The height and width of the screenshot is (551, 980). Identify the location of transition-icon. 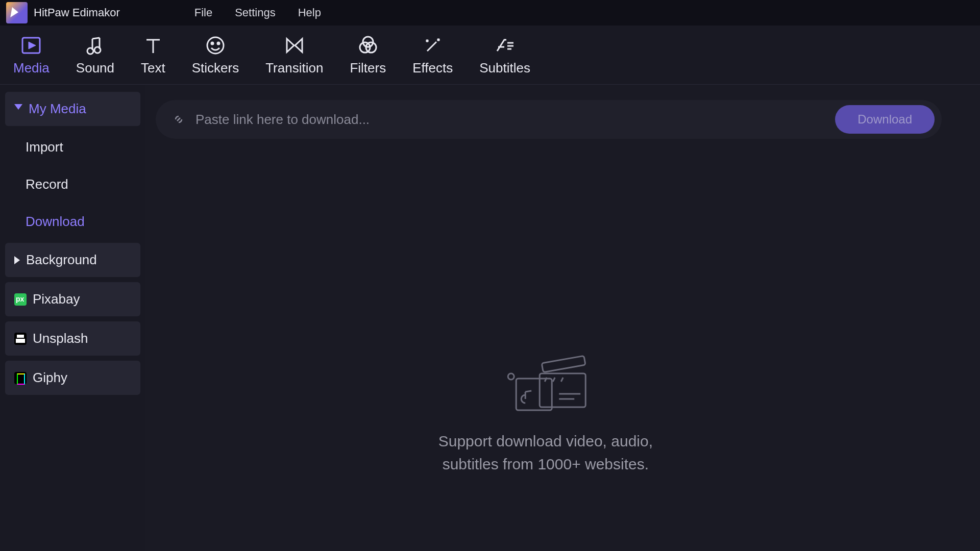
(295, 45).